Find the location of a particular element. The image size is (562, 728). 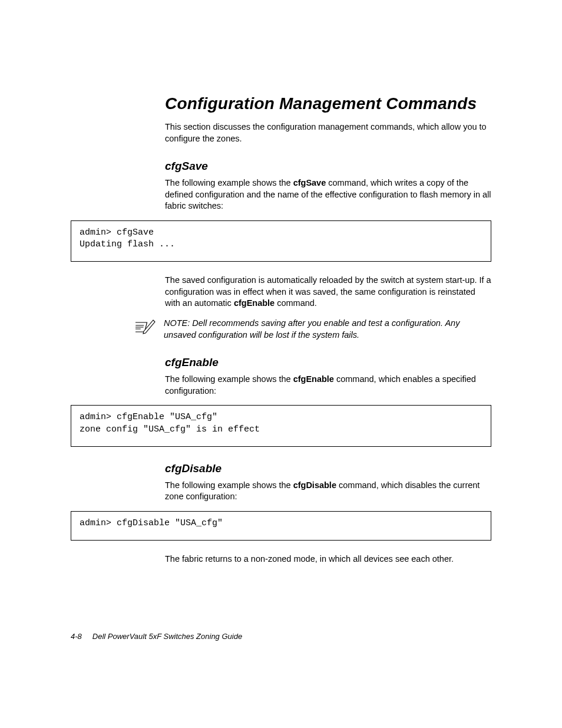

page-number: 4-8 is located at coordinates (77, 637).